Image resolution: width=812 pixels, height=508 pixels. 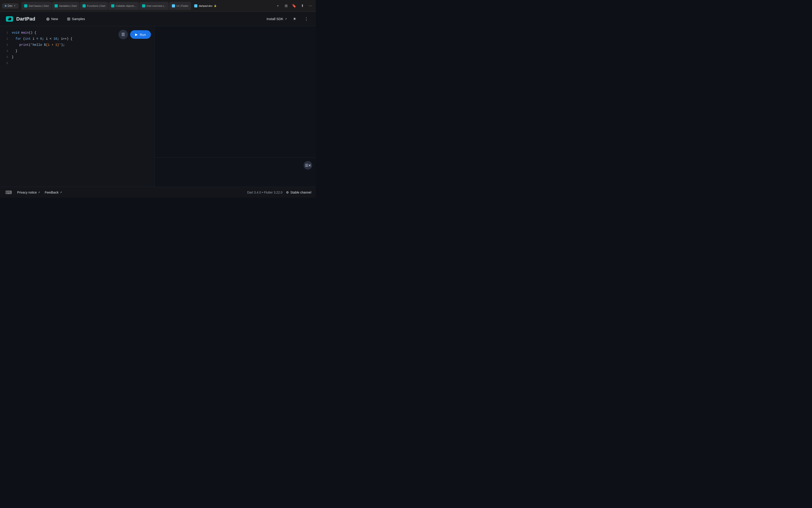 What do you see at coordinates (156, 6) in the screenshot?
I see `dart-overview-tab-label: Dart overview |...` at bounding box center [156, 6].